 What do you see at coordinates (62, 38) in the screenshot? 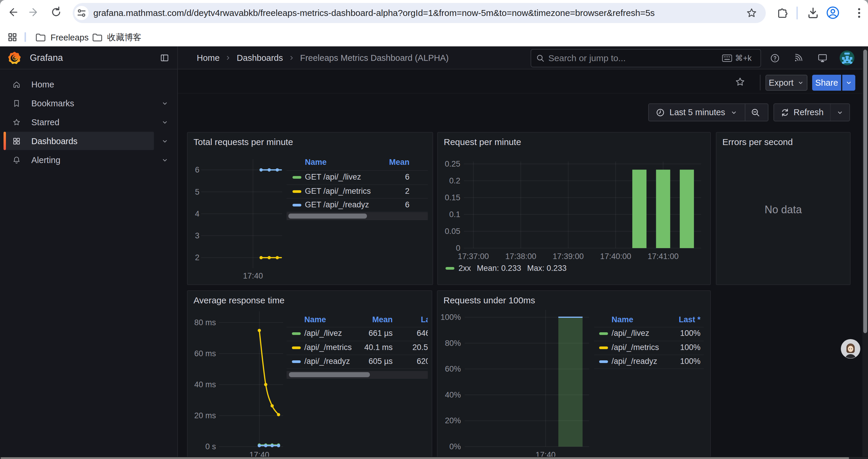
I see `bookmark-folder-freeleaps: Freeleaps` at bounding box center [62, 38].